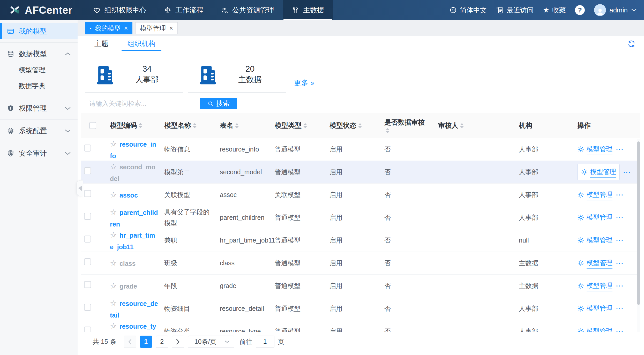 The height and width of the screenshot is (355, 644). I want to click on app-logo: AFCenter, so click(42, 10).